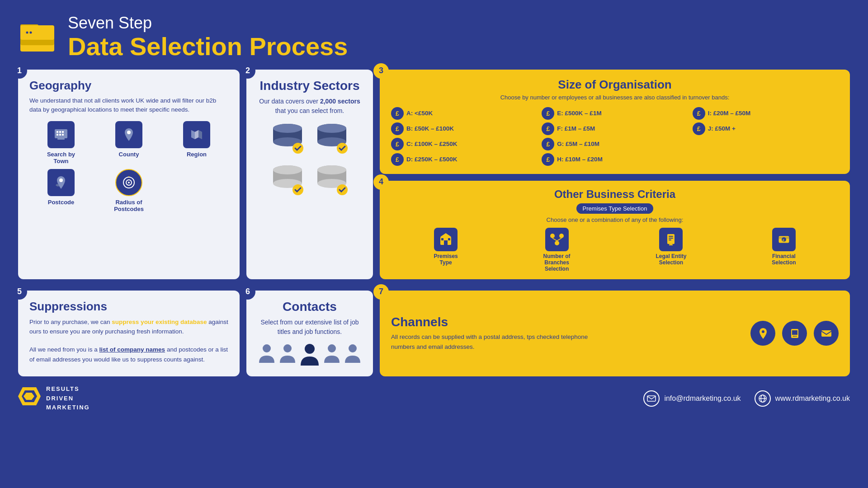 The height and width of the screenshot is (488, 868). Describe the element at coordinates (784, 239) in the screenshot. I see `financial-icon: £` at that location.